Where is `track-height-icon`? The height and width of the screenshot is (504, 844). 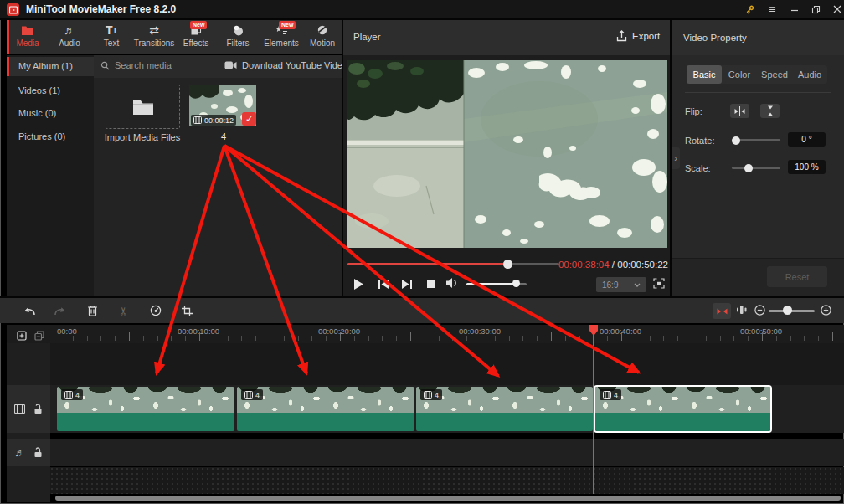 track-height-icon is located at coordinates (742, 310).